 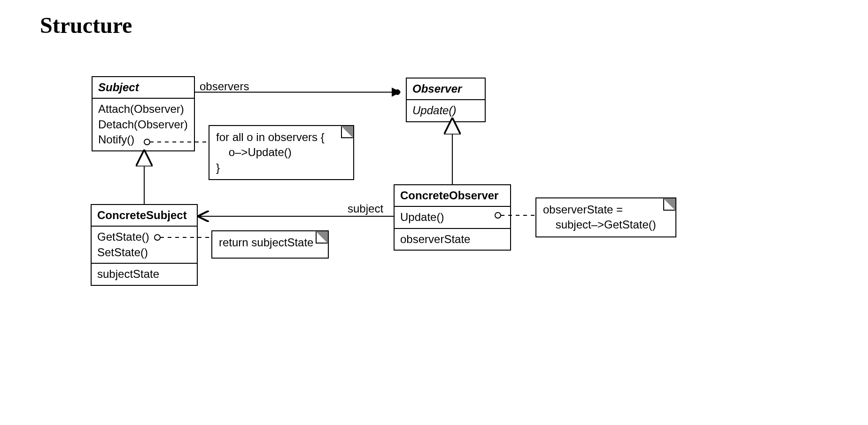 I want to click on method-update-abstract: Update(), so click(x=446, y=110).